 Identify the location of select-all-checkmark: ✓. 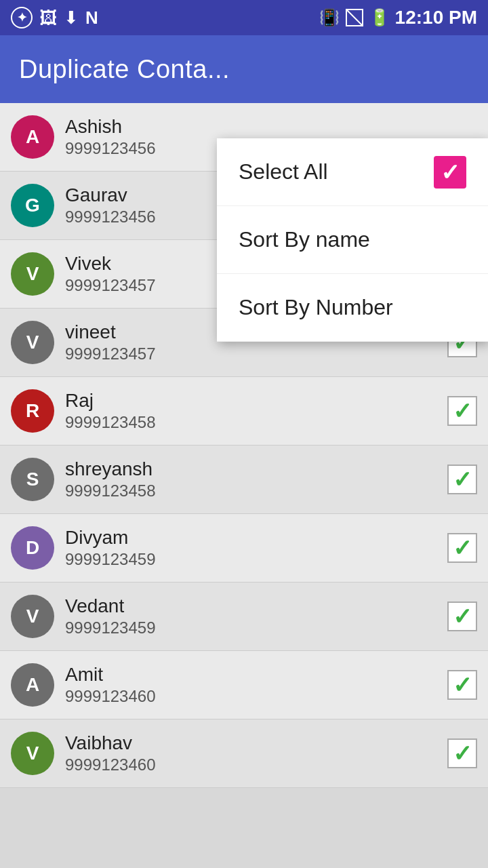
(450, 172).